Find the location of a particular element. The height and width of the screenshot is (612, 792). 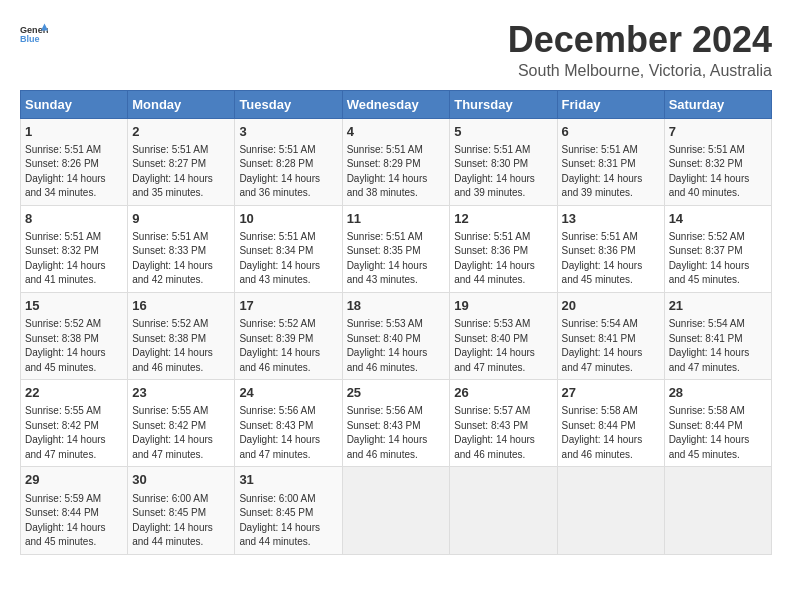

calendar-week-row: 15Sunrise: 5:52 AM Sunset: 8:38 PM Dayli… is located at coordinates (396, 336).